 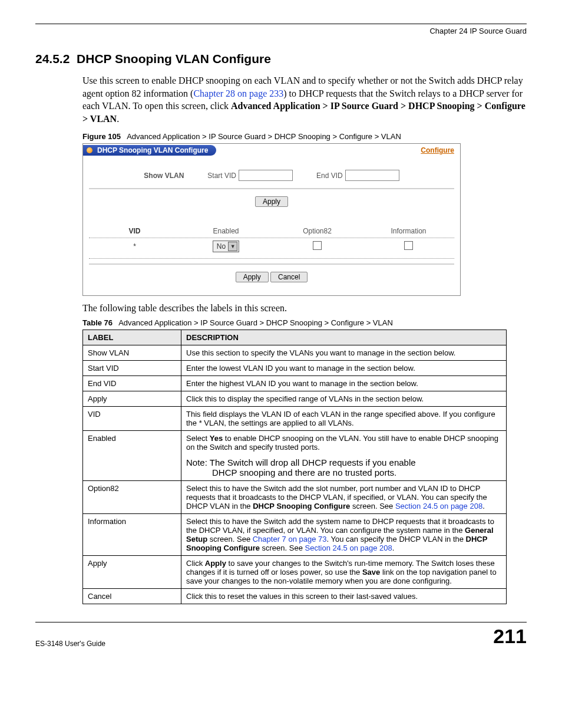 What do you see at coordinates (98, 323) in the screenshot?
I see `table-label: Table 76` at bounding box center [98, 323].